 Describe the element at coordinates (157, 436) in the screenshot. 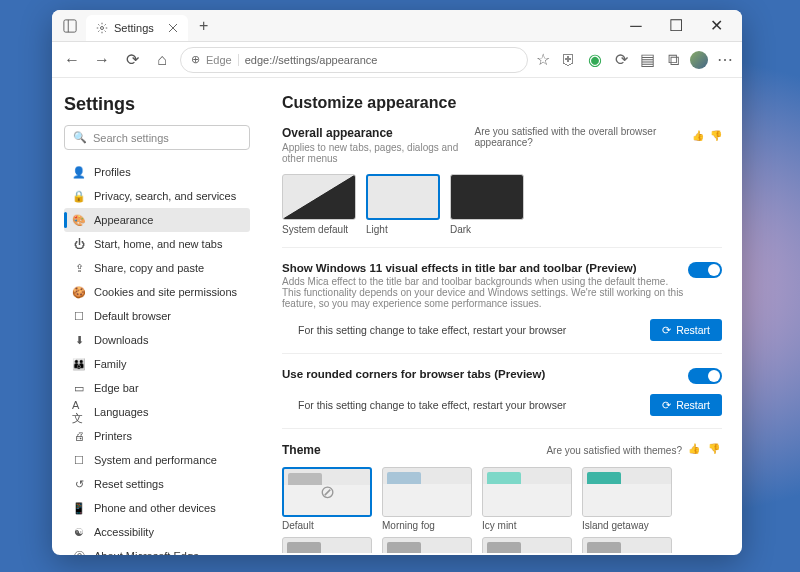

I see `sidebar-item-printers: 🖨Printers` at that location.